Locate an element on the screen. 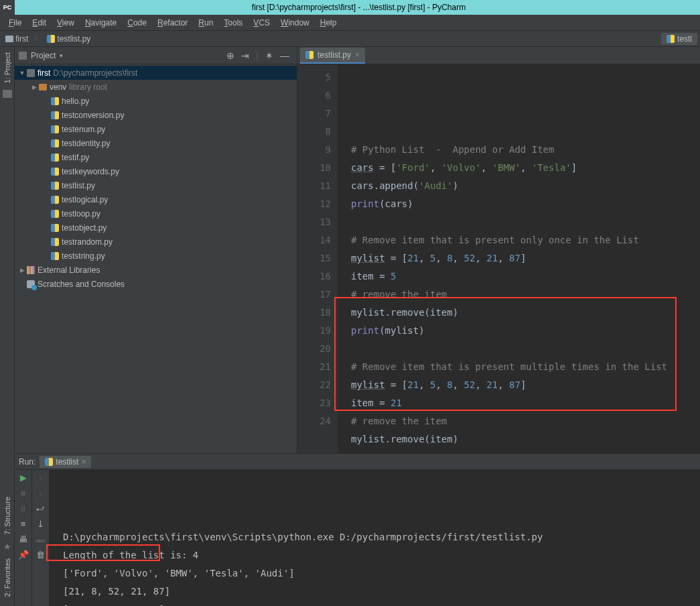 This screenshot has height=606, width=700. print-icon: 🖶 is located at coordinates (23, 539).